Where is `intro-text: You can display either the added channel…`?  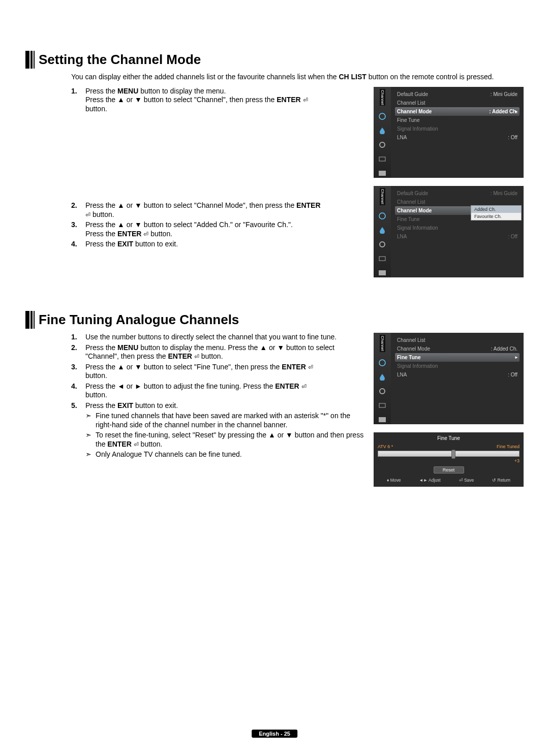
intro-text: You can display either the added channel… is located at coordinates (290, 77).